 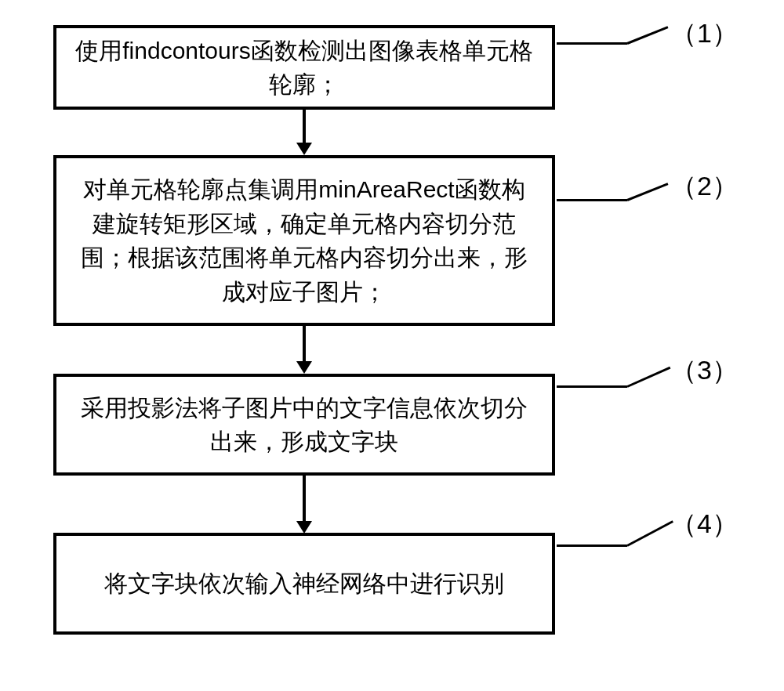 What do you see at coordinates (704, 34) in the screenshot?
I see `step-label-1: （1）` at bounding box center [704, 34].